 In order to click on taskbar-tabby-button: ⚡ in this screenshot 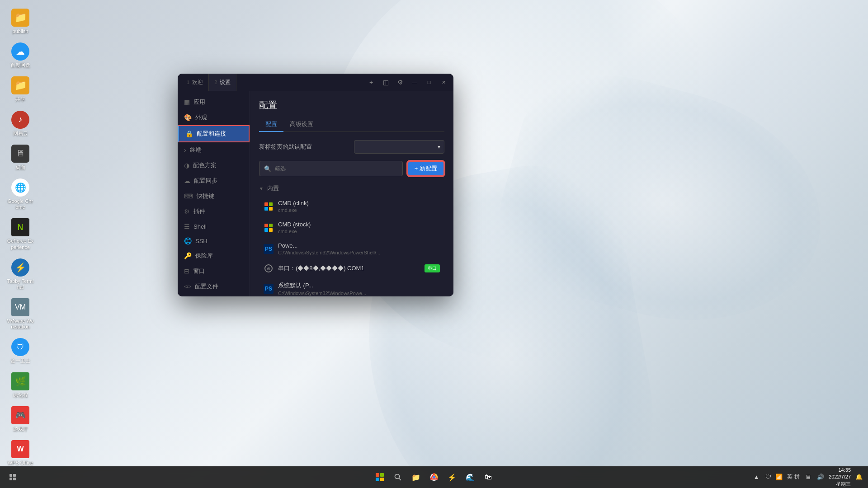, I will do `click(452, 477)`.